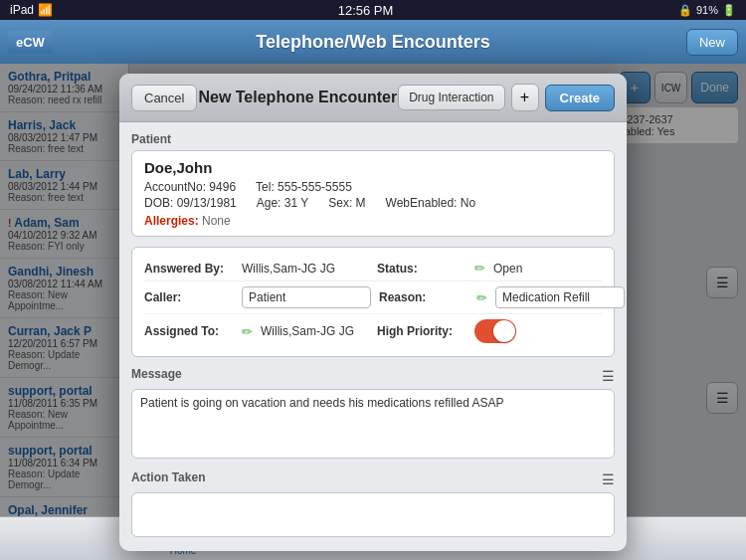 The image size is (746, 560). What do you see at coordinates (489, 331) in the screenshot?
I see `high-priority-half: High Priority: ✕` at bounding box center [489, 331].